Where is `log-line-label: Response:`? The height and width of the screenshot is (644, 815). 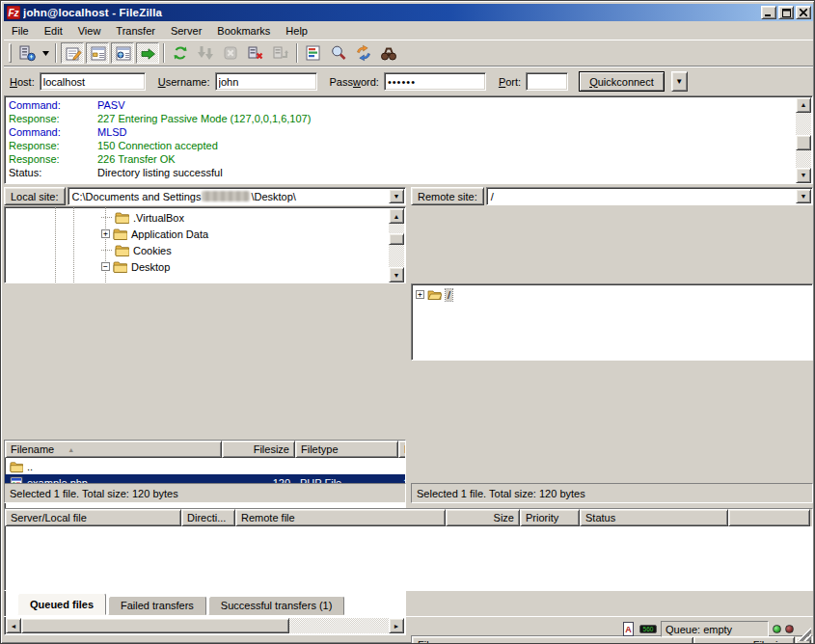 log-line-label: Response: is located at coordinates (53, 159).